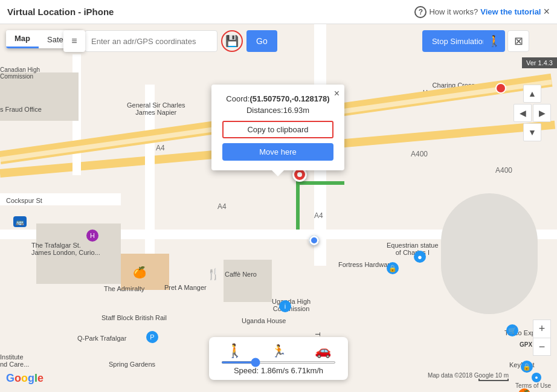 The height and width of the screenshot is (392, 557). I want to click on map-tab: Map, so click(22, 39).